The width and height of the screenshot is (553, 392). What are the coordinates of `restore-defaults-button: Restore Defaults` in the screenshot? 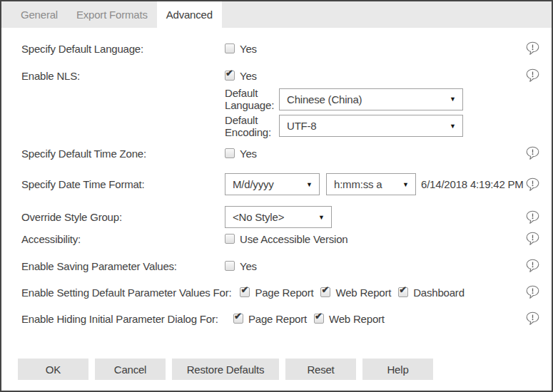 It's located at (225, 369).